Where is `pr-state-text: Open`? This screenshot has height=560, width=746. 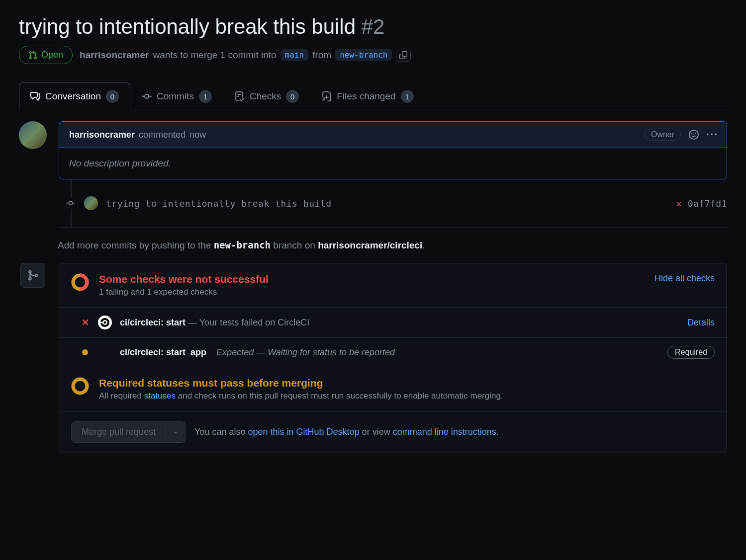
pr-state-text: Open is located at coordinates (52, 55).